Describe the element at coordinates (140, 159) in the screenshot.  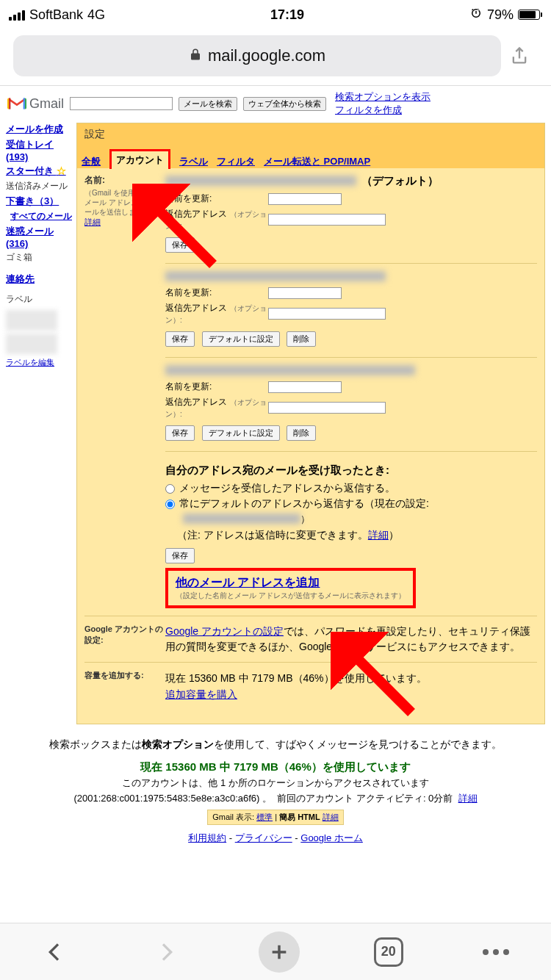
I see `tab-accounts: アカウント` at that location.